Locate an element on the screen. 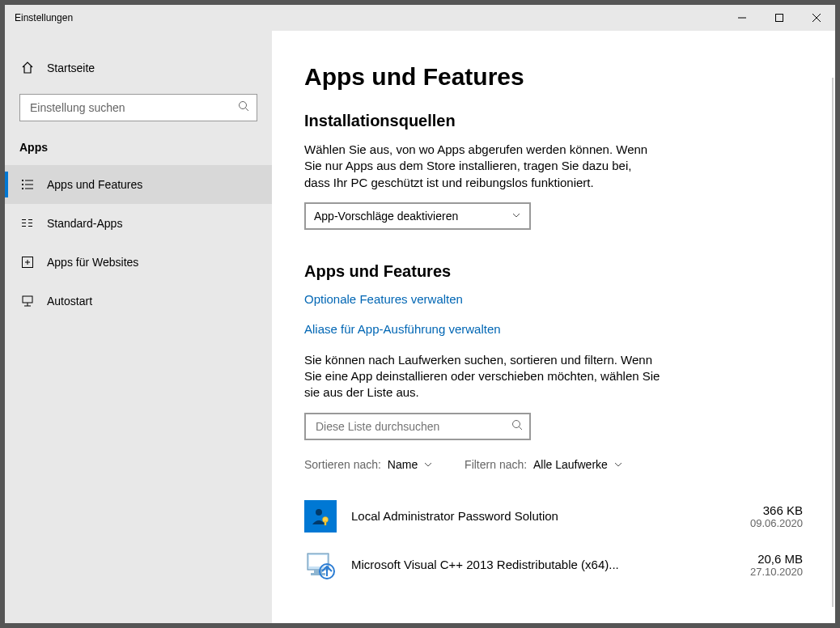 This screenshot has height=628, width=840. sidebar-item-label: Apps für Websites is located at coordinates (92, 262).